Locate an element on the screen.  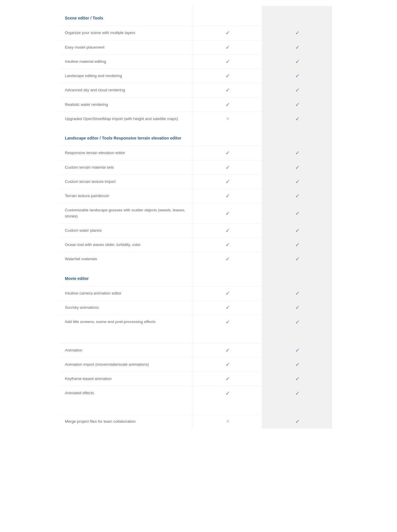
section-title-mid-landscape-editor is located at coordinates (228, 136).